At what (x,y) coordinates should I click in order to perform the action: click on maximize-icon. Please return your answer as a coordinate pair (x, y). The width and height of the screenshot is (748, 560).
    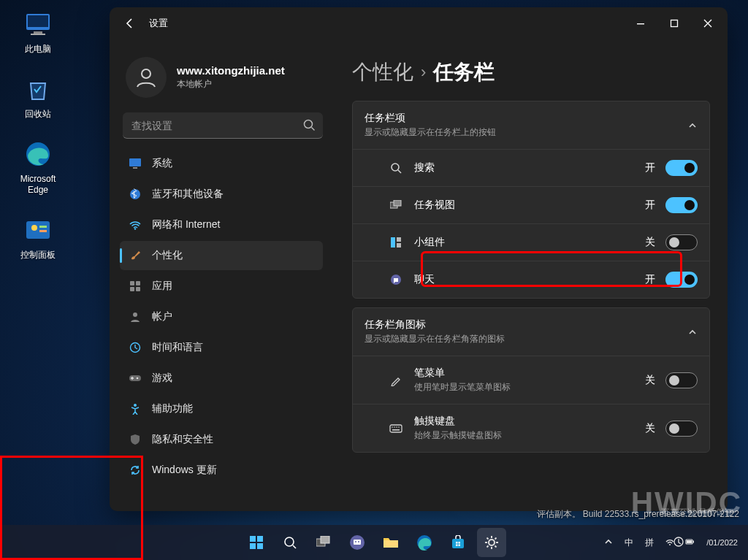
    Looking at the image, I should click on (674, 23).